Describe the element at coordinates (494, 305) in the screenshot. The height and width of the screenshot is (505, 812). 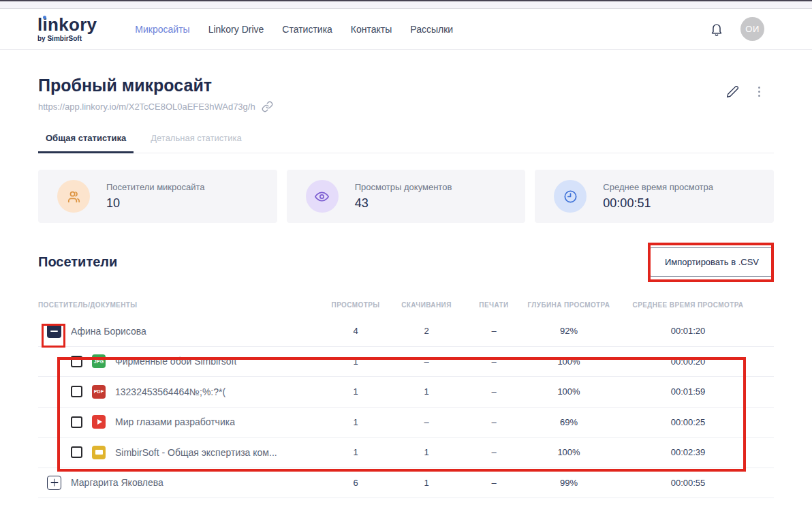
I see `column-header: ПЕЧАТИ` at that location.